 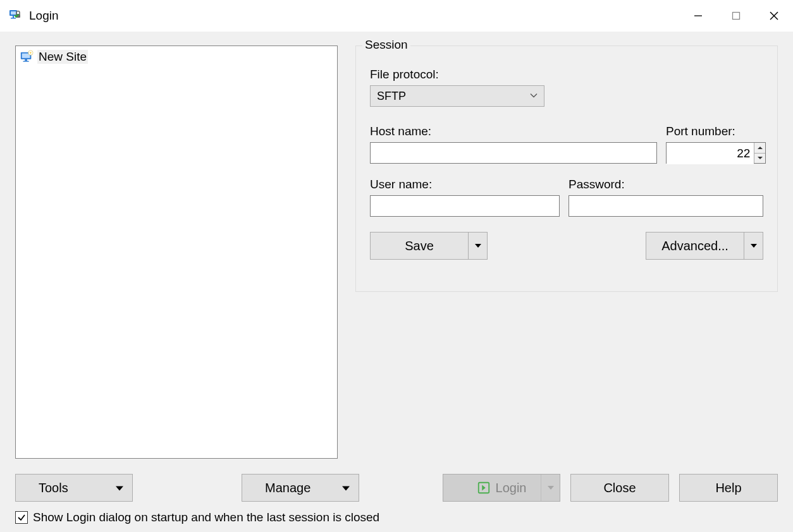 What do you see at coordinates (716, 153) in the screenshot?
I see `port-spinner` at bounding box center [716, 153].